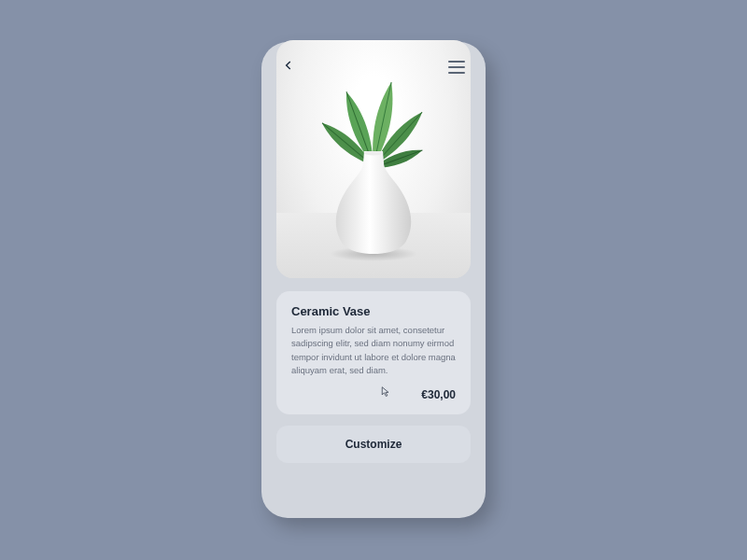 Image resolution: width=747 pixels, height=560 pixels. I want to click on product-title: Ceramic Vase, so click(374, 312).